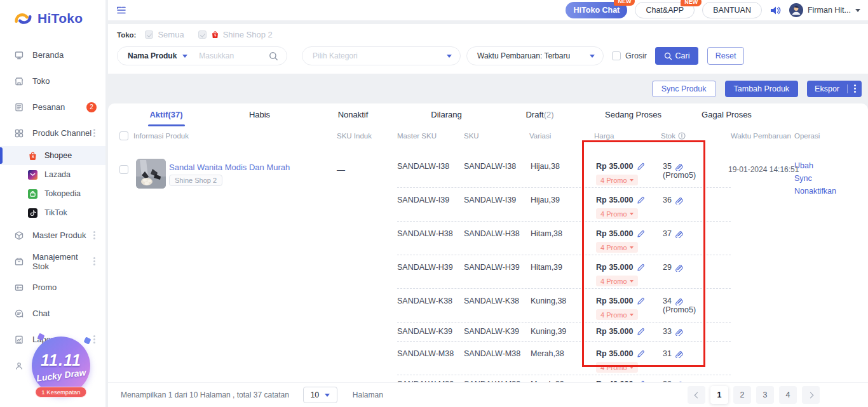  Describe the element at coordinates (53, 156) in the screenshot. I see `sidebar-item-shopee: Shopee` at that location.